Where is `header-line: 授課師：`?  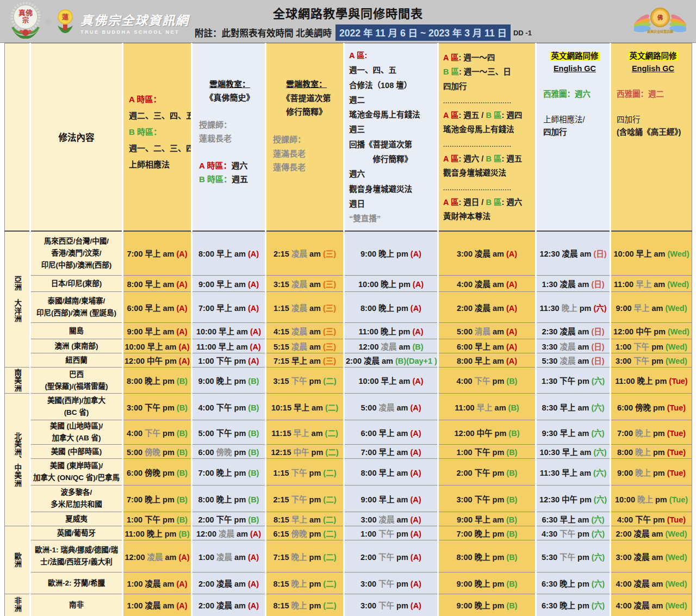
header-line: 授課師： is located at coordinates (229, 125).